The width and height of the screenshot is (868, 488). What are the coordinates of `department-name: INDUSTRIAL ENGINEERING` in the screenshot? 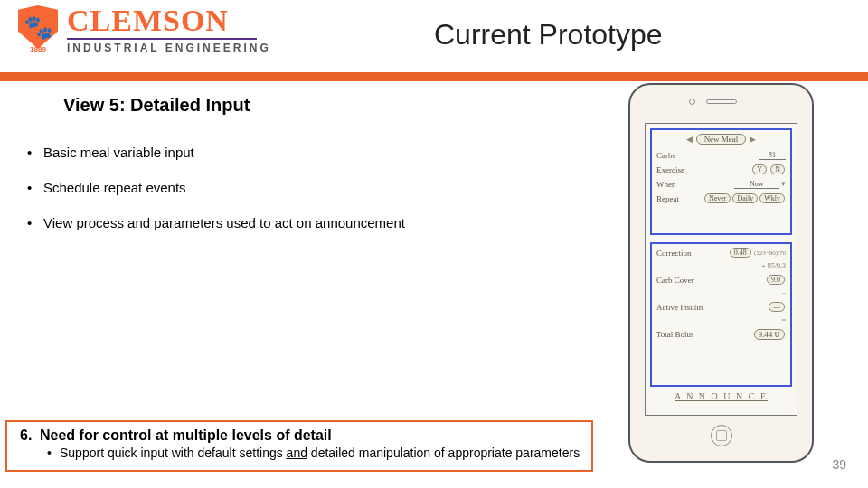 It's located at (169, 48).